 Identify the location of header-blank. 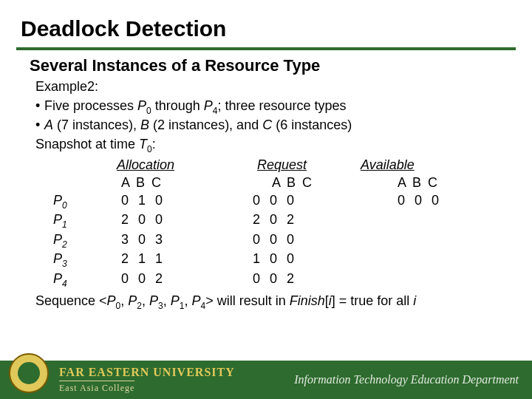
(76, 166).